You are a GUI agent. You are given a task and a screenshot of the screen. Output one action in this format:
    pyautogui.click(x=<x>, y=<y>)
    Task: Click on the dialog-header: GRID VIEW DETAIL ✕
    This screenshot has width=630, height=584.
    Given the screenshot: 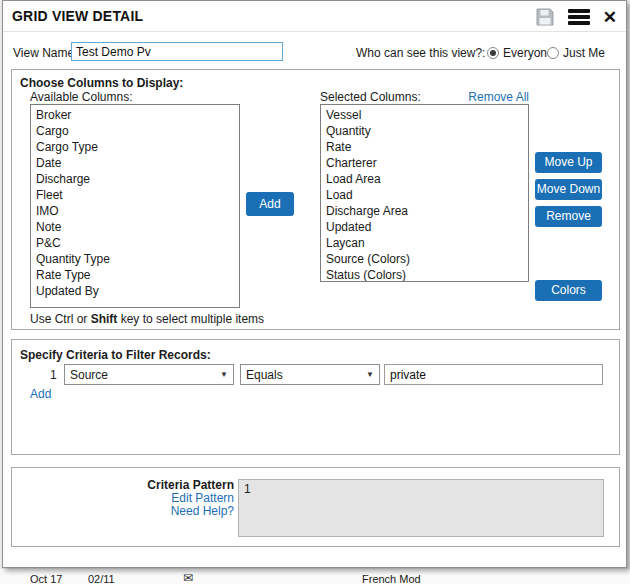 What is the action you would take?
    pyautogui.click(x=314, y=16)
    